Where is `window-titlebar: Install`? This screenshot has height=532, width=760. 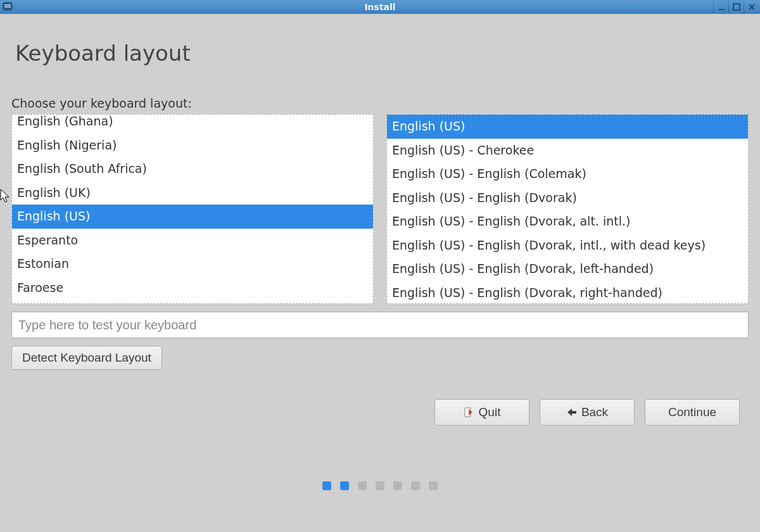 window-titlebar: Install is located at coordinates (380, 7).